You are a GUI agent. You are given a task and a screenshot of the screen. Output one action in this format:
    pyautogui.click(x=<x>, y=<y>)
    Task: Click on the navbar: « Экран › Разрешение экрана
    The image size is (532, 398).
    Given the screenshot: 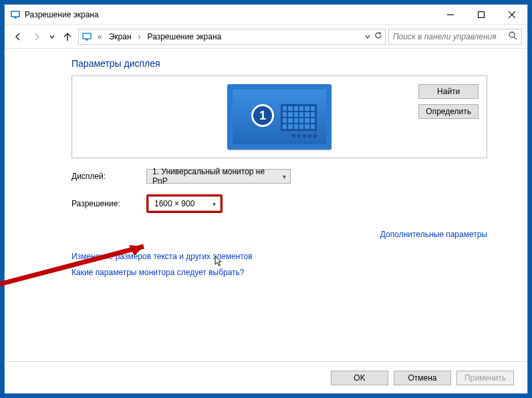 What is the action you would take?
    pyautogui.click(x=266, y=37)
    